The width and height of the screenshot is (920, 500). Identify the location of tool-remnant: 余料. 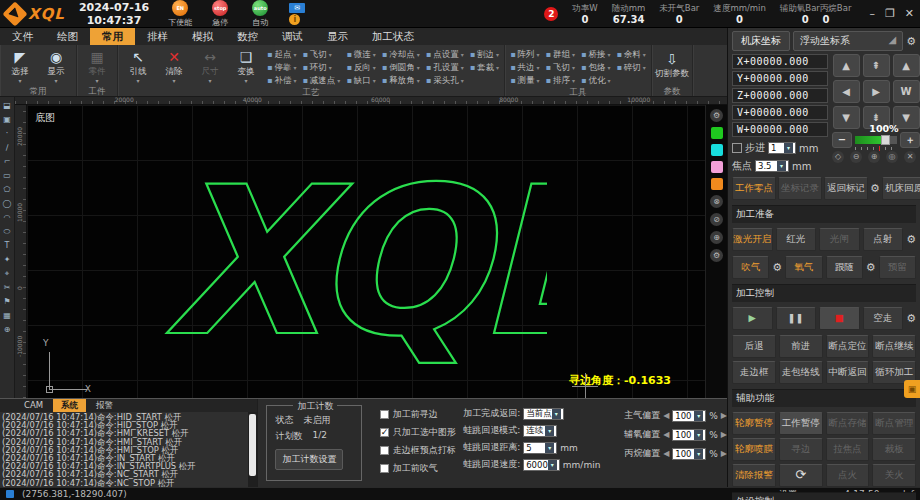
(630, 54).